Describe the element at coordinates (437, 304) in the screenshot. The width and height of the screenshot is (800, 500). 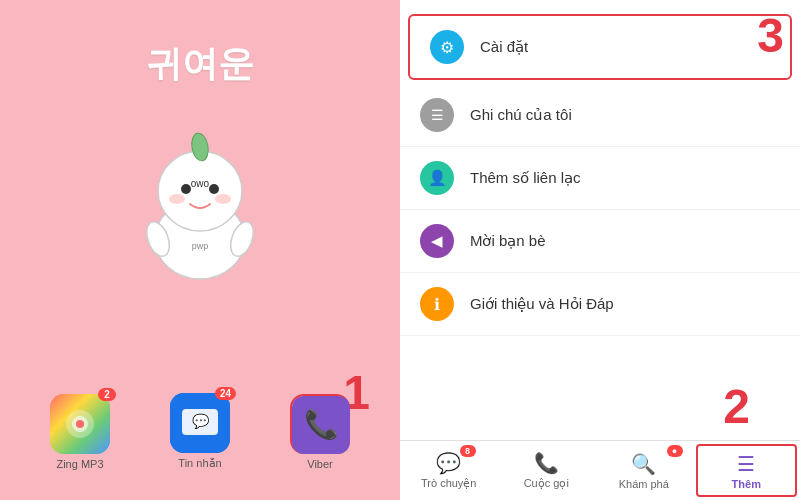
I see `about-icon: ℹ` at that location.